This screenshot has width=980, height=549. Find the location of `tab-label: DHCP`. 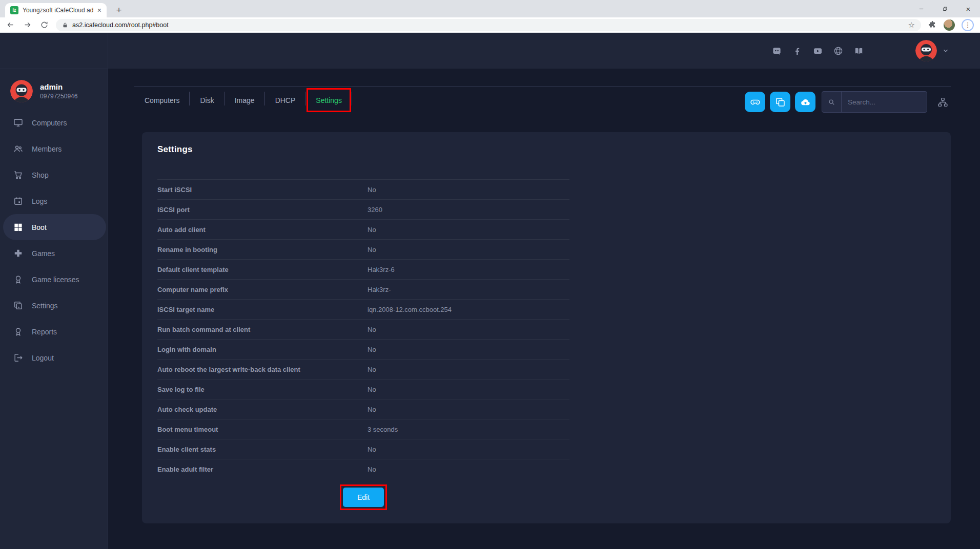

tab-label: DHCP is located at coordinates (285, 100).